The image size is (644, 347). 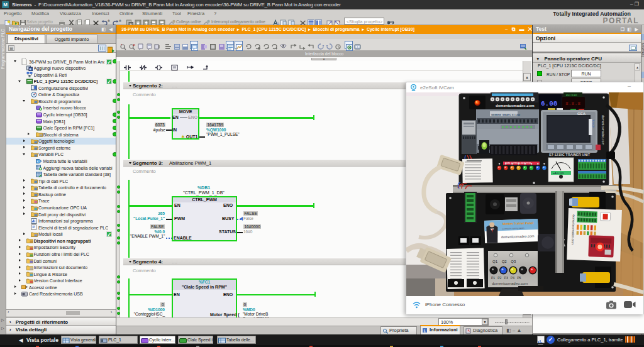 What do you see at coordinates (594, 124) in the screenshot?
I see `svg-text: TOUCH` at bounding box center [594, 124].